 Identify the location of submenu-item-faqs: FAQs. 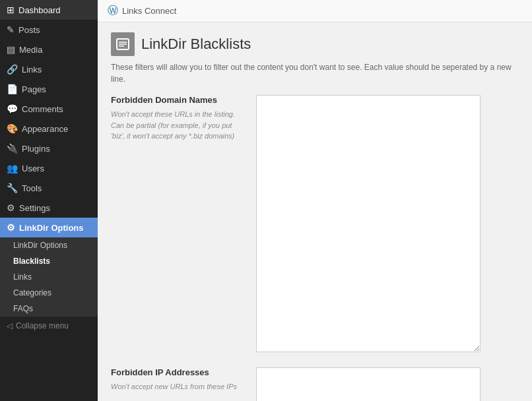
(49, 309).